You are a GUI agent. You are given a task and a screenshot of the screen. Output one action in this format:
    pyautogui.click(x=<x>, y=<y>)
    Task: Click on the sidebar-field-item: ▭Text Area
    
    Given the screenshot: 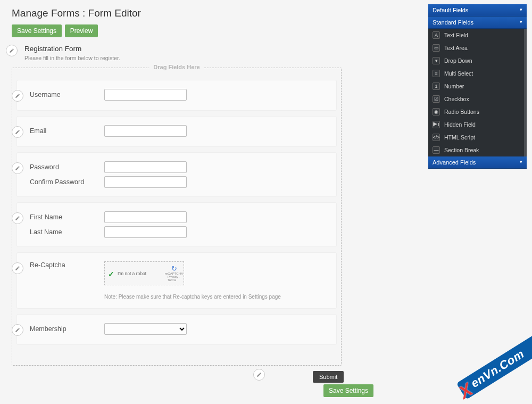 What is the action you would take?
    pyautogui.click(x=478, y=48)
    